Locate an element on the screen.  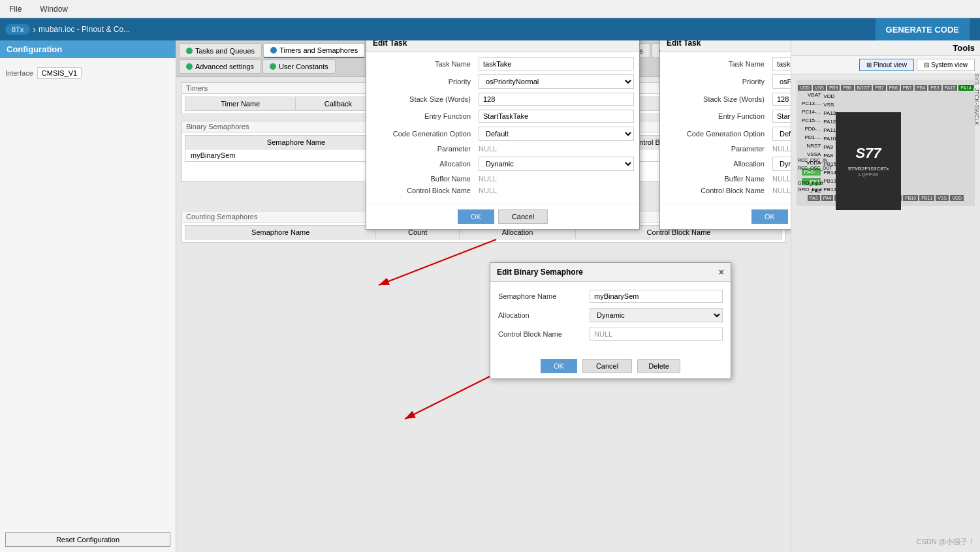
taskname-input-give is located at coordinates (782, 64).